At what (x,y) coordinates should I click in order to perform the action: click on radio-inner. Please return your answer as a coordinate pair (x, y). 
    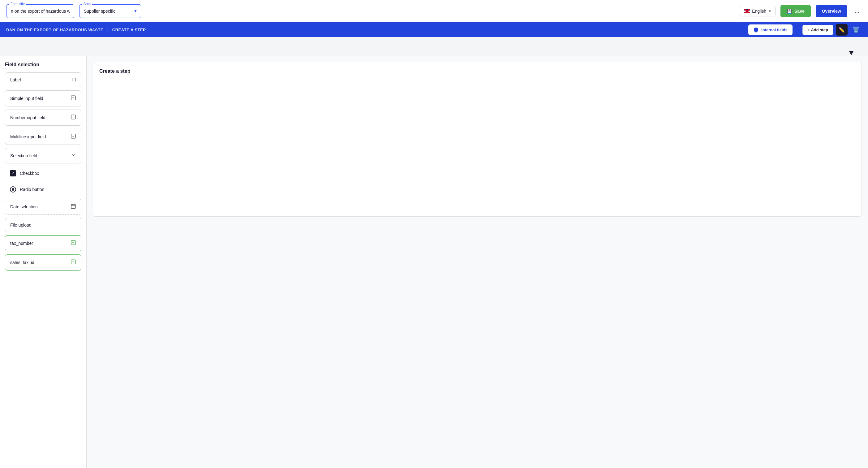
    Looking at the image, I should click on (13, 189).